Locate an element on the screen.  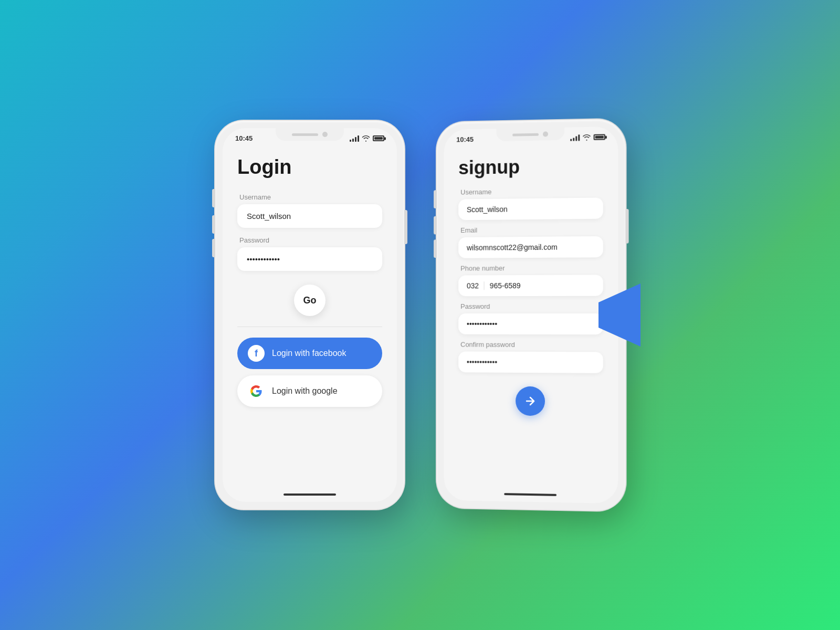
signup-password-label: Password is located at coordinates (532, 307).